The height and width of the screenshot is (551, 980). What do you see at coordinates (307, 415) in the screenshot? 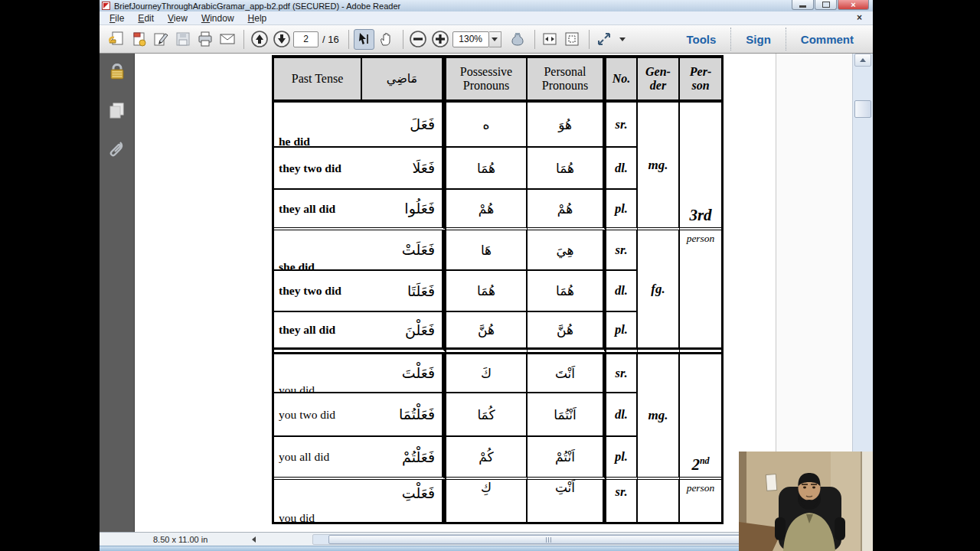
I see `english-label: you two did` at bounding box center [307, 415].